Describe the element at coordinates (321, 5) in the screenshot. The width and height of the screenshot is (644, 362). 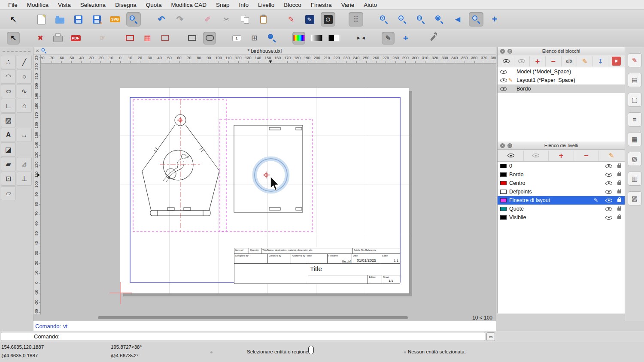
I see `menu-item-finestra: Finestra` at that location.